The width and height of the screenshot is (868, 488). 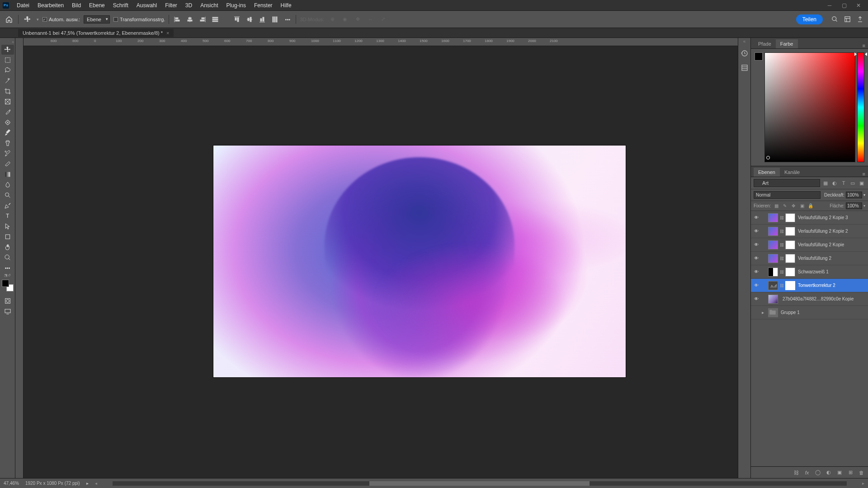 What do you see at coordinates (767, 172) in the screenshot?
I see `tab-ebenen: Ebenen` at bounding box center [767, 172].